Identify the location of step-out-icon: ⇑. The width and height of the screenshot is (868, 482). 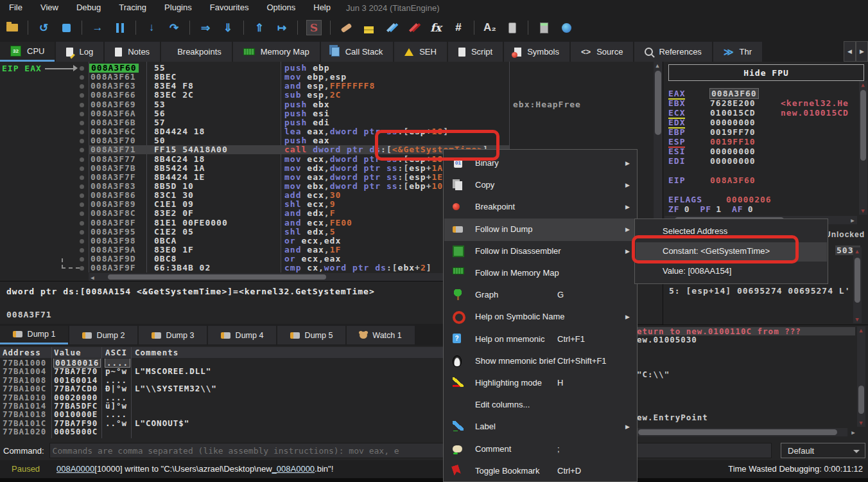
(259, 28).